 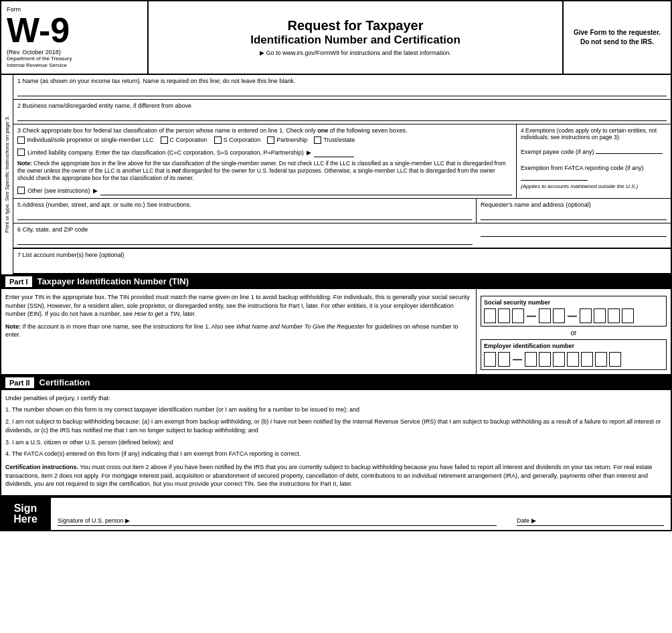 What do you see at coordinates (245, 240) in the screenshot?
I see `line6-input` at bounding box center [245, 240].